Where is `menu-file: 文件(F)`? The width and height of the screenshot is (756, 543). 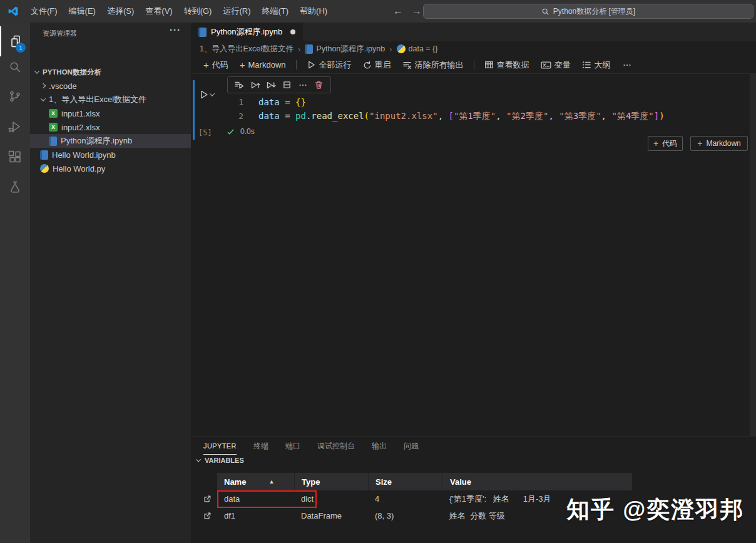 menu-file: 文件(F) is located at coordinates (44, 11).